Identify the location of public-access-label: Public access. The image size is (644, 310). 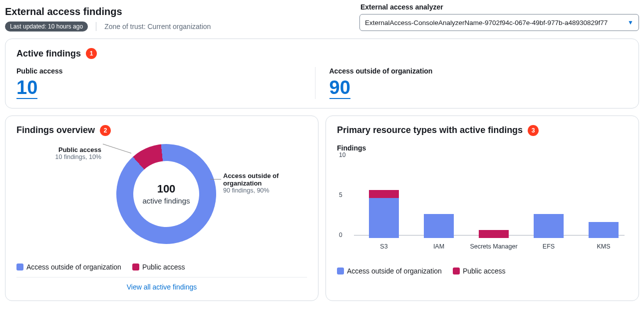
(166, 71).